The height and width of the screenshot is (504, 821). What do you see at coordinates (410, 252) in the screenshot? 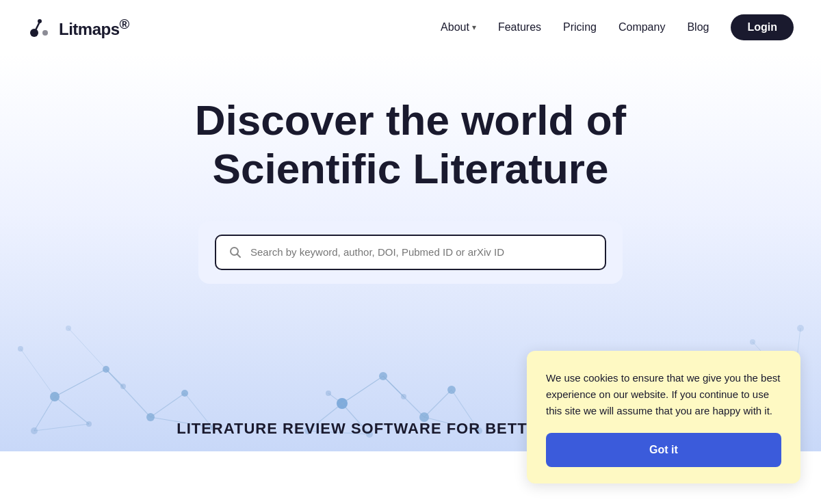
I see `search-box` at bounding box center [410, 252].